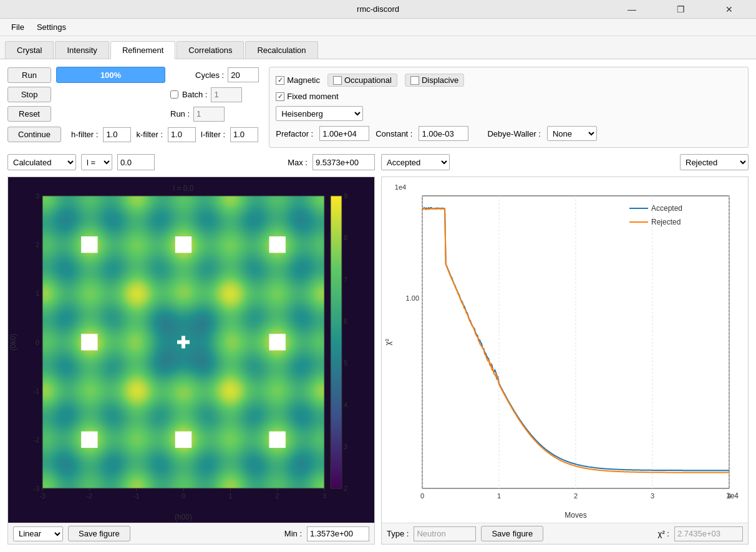  I want to click on titlebar: rmc-discord — ❐ ✕, so click(378, 9).